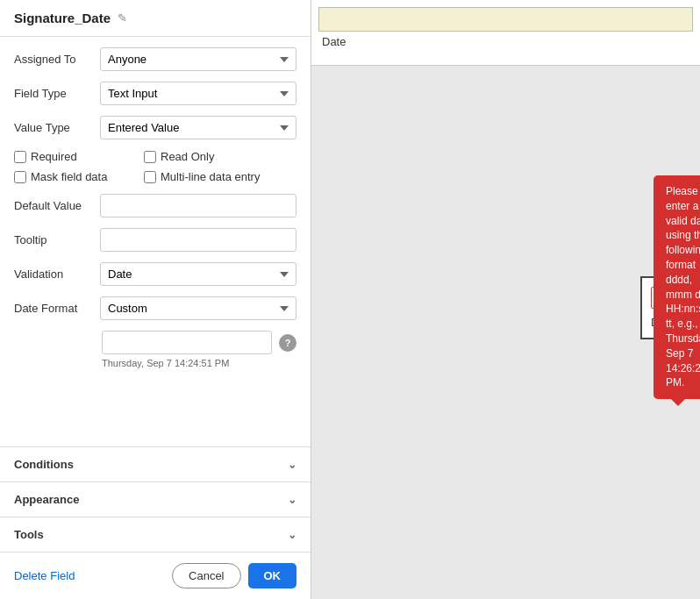  What do you see at coordinates (292, 465) in the screenshot?
I see `conditions-chevron: ⌄` at bounding box center [292, 465].